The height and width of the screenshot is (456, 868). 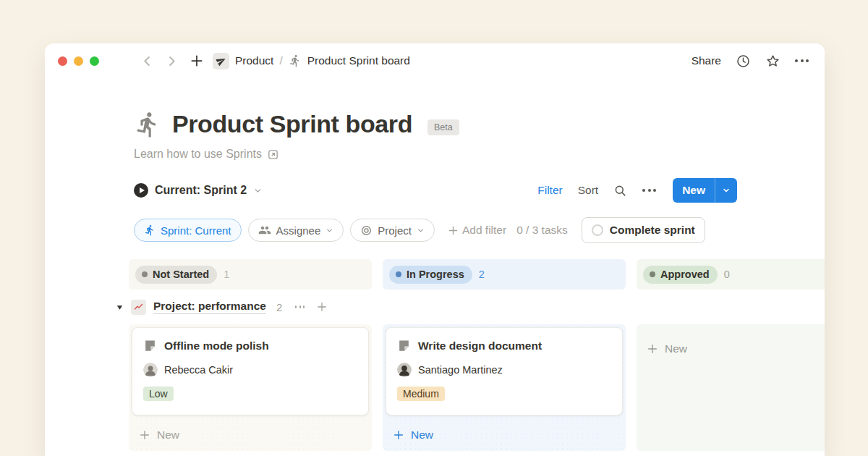 I want to click on status-label: Not Started, so click(x=181, y=274).